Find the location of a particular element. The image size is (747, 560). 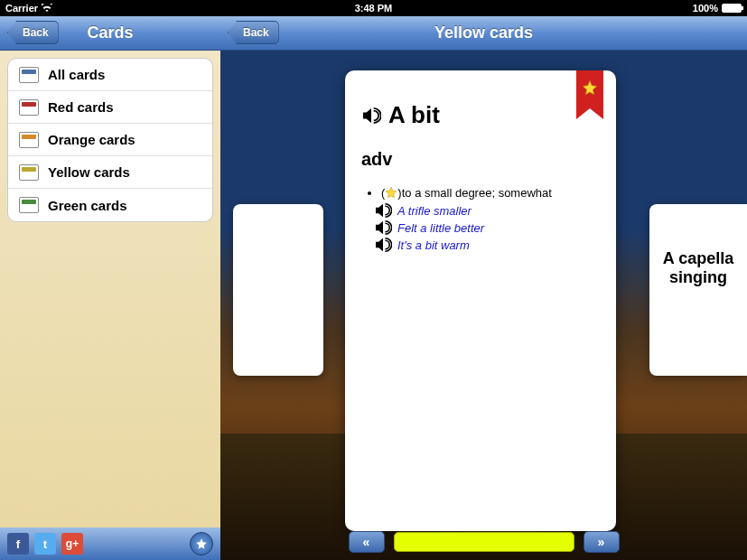

battery-icon is located at coordinates (732, 8).